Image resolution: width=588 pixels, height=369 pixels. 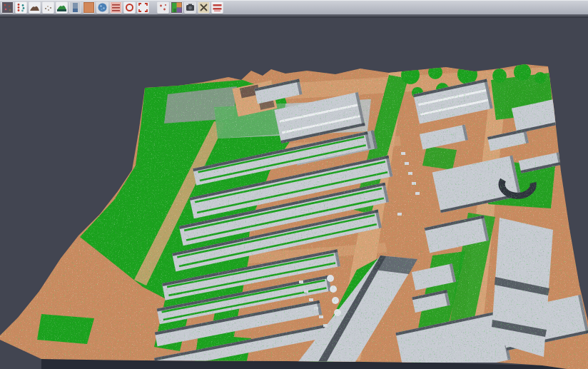 I want to click on terrain-brown-icon, so click(x=34, y=7).